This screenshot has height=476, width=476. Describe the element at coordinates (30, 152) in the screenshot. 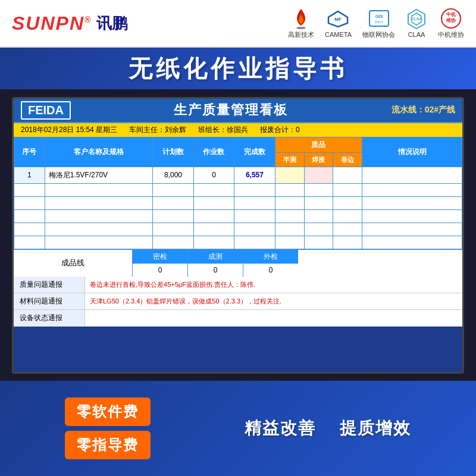

I see `th-seq: 序号` at that location.